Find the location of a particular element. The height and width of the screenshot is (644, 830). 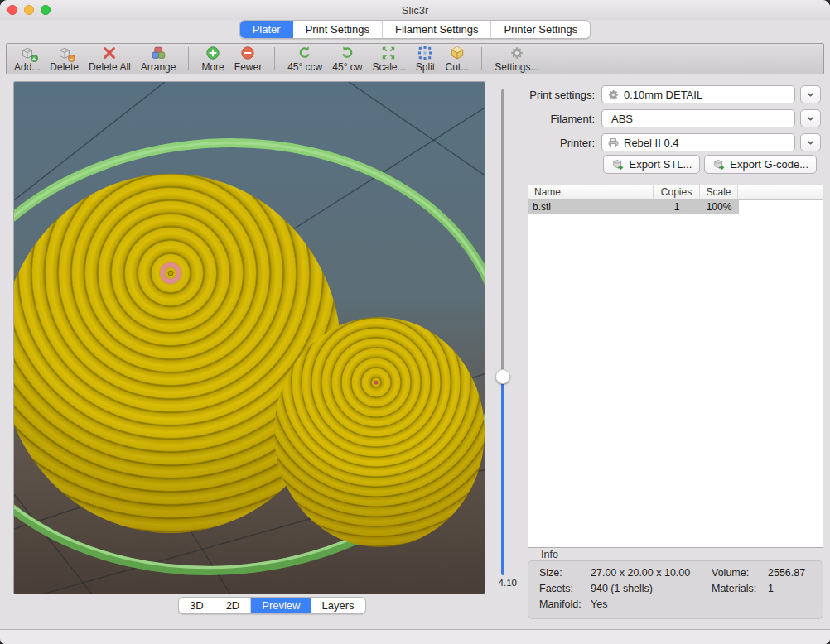

add-button: + Add... is located at coordinates (27, 60).